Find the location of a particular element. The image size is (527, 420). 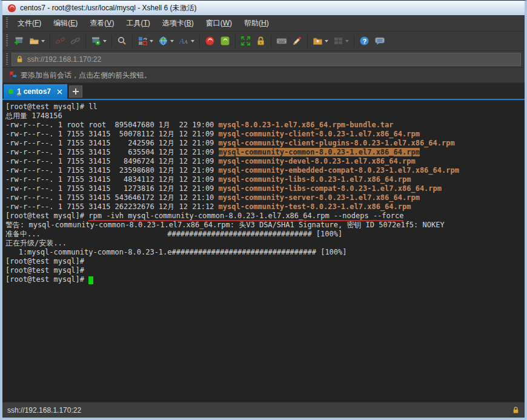

terminal-segment-file: mysql-community-libs-8.0.23-1.el7.x86_64… is located at coordinates (315, 179).